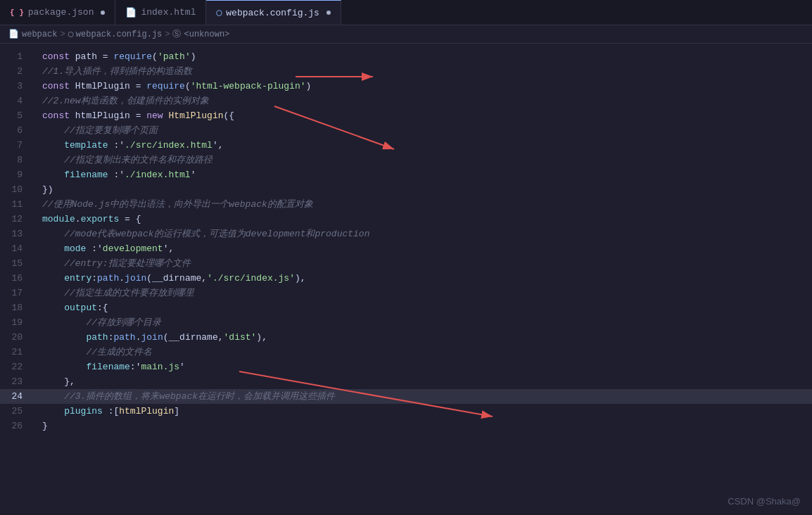 The height and width of the screenshot is (515, 812). What do you see at coordinates (168, 13) in the screenshot?
I see `tab-label: index.html` at bounding box center [168, 13].